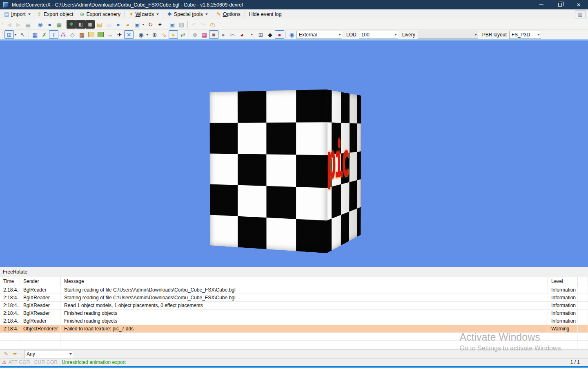 The width and height of the screenshot is (588, 368). Describe the element at coordinates (127, 25) in the screenshot. I see `statistics-pie-icon: ◕` at that location.